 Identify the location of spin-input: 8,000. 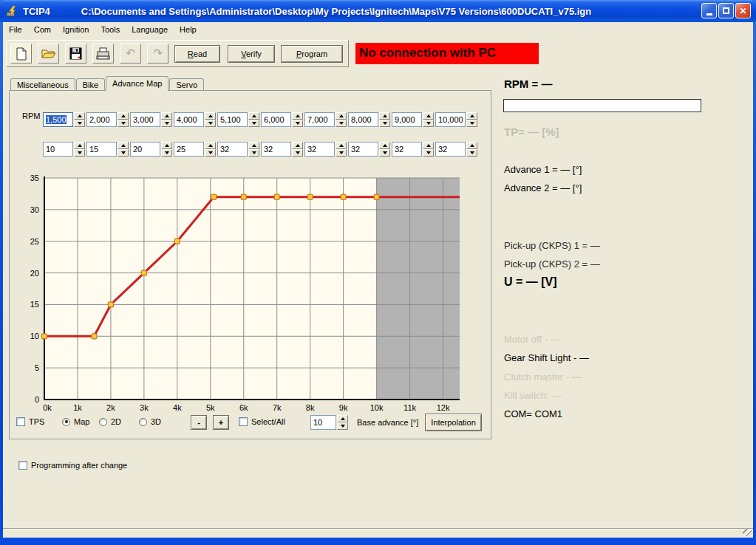
(364, 120).